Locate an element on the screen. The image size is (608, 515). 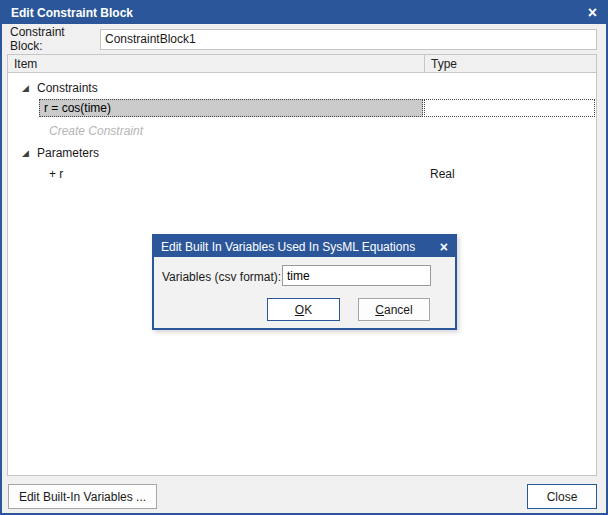
tree-group-constraints: ◢ Constraints is located at coordinates (302, 88).